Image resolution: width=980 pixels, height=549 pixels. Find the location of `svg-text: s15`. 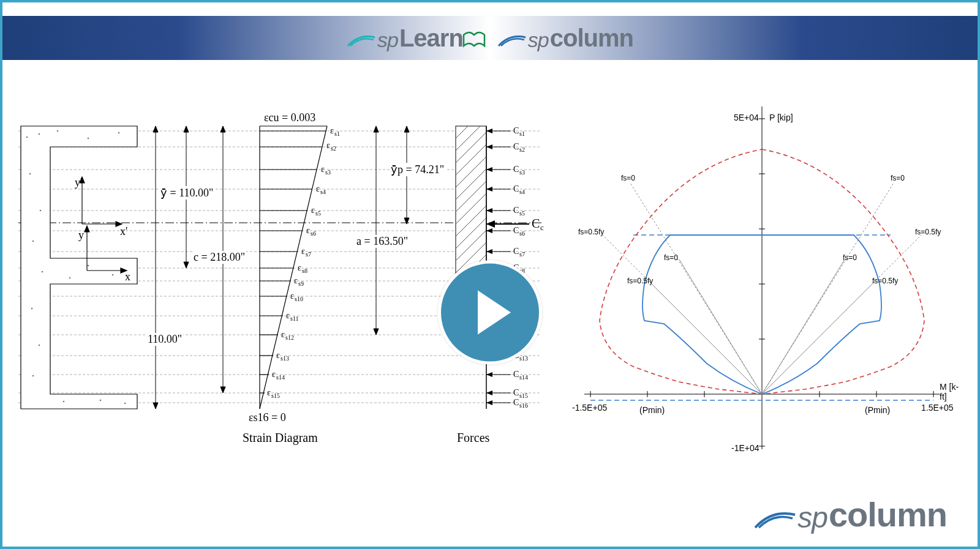

svg-text: s15 is located at coordinates (524, 395).